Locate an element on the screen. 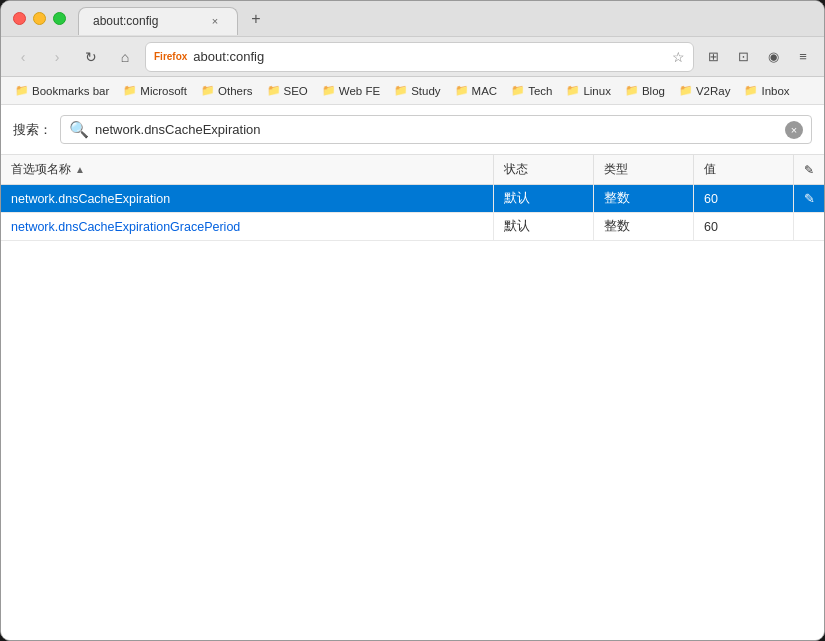 Image resolution: width=825 pixels, height=641 pixels. maximize-button is located at coordinates (60, 18).